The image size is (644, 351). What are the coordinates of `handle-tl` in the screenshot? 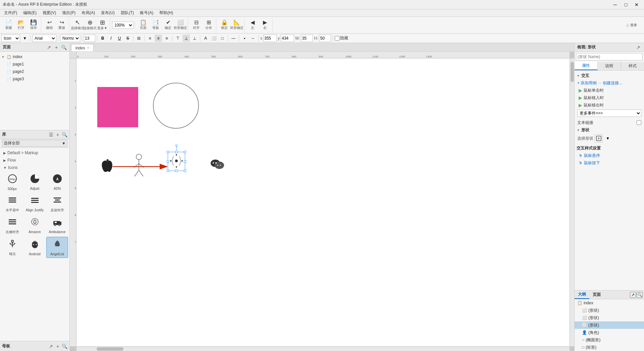 It's located at (168, 152).